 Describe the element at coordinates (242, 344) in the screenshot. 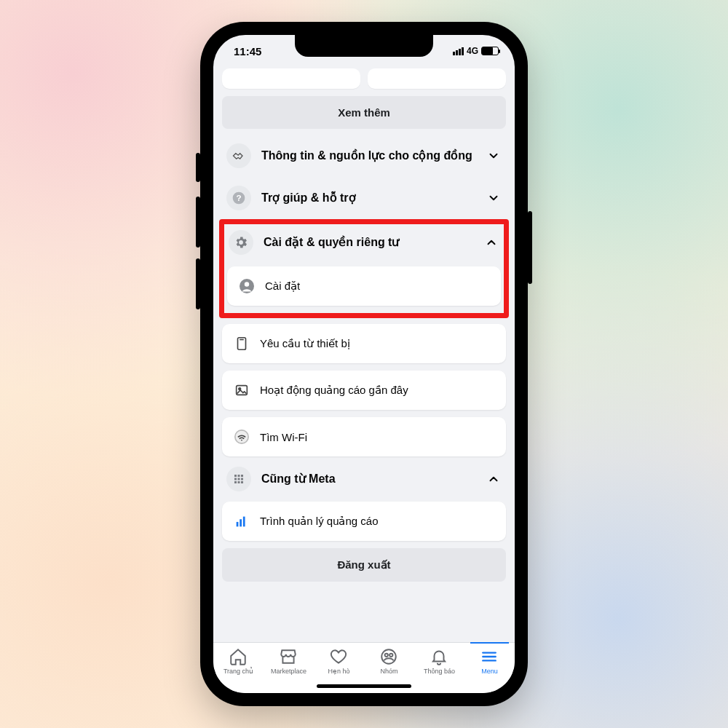

I see `device-icon` at that location.